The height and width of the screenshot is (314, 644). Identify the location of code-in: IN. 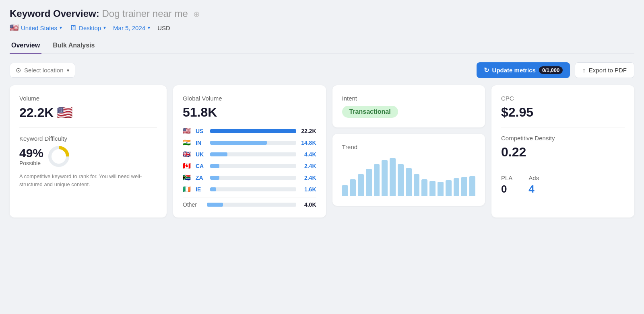
(201, 143).